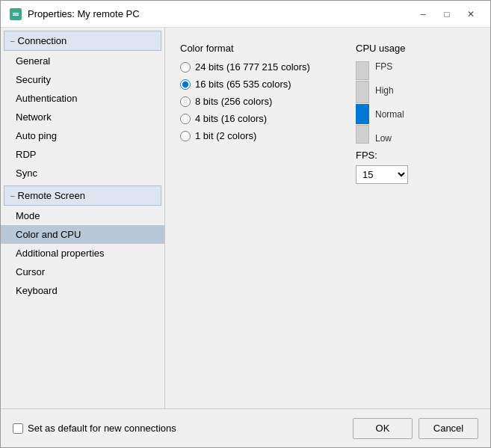  I want to click on sidebar-group-connection: – Connection, so click(82, 40).